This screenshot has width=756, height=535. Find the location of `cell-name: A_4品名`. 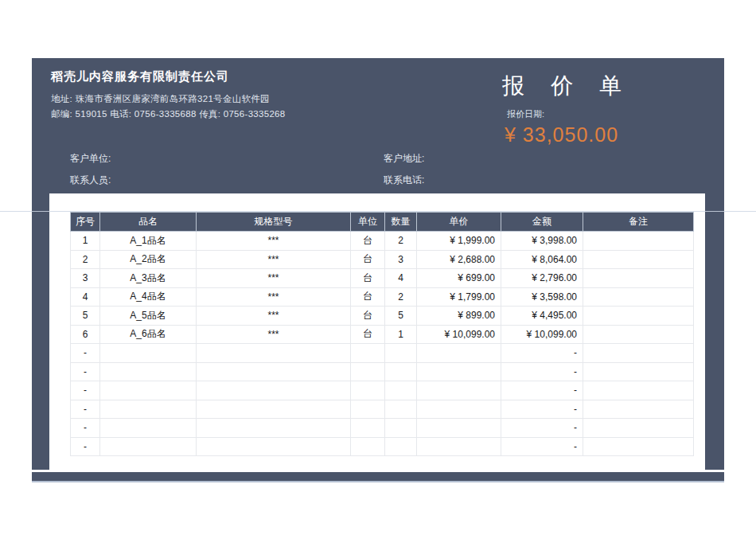

cell-name: A_4品名 is located at coordinates (148, 297).